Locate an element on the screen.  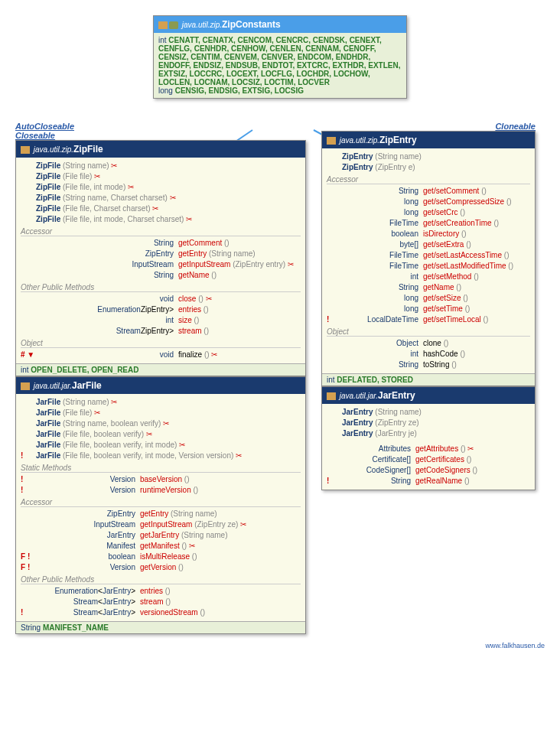
box-zipentry: java.util.zip.ZipEntry ZipEntry (String … is located at coordinates (428, 259).